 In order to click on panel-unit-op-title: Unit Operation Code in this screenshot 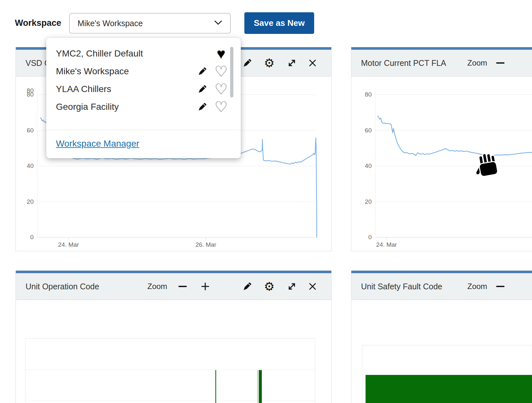, I will do `click(62, 287)`.